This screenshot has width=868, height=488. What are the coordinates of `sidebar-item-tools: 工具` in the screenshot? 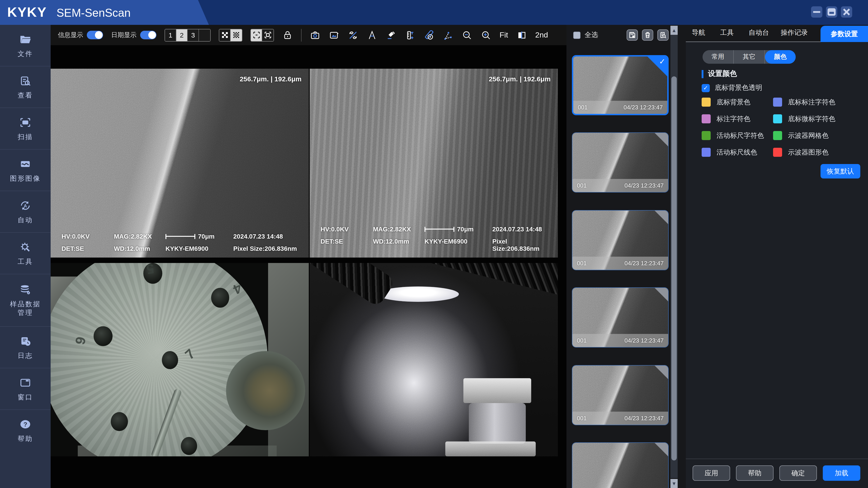 It's located at (25, 253).